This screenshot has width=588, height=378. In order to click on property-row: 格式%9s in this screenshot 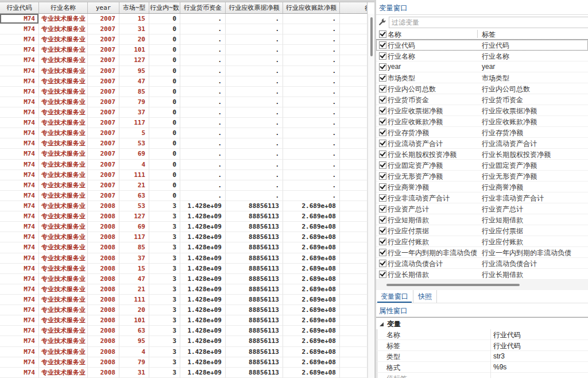, I will do `click(482, 368)`.